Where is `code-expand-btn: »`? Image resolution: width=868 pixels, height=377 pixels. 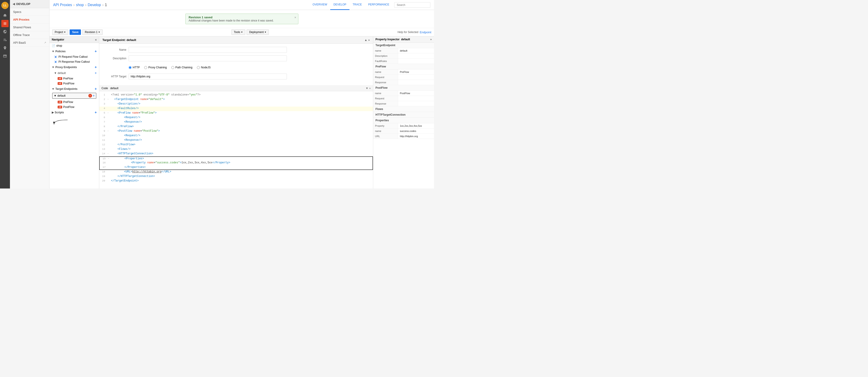
code-expand-btn: » is located at coordinates (370, 88).